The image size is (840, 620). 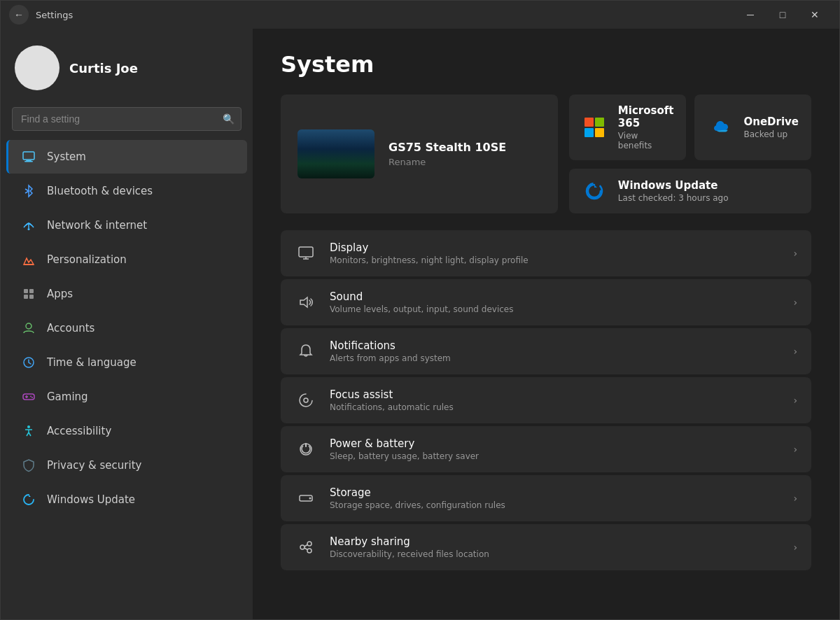 I want to click on windows-update-card: Windows Update Last checked: 3 hours ago, so click(x=690, y=191).